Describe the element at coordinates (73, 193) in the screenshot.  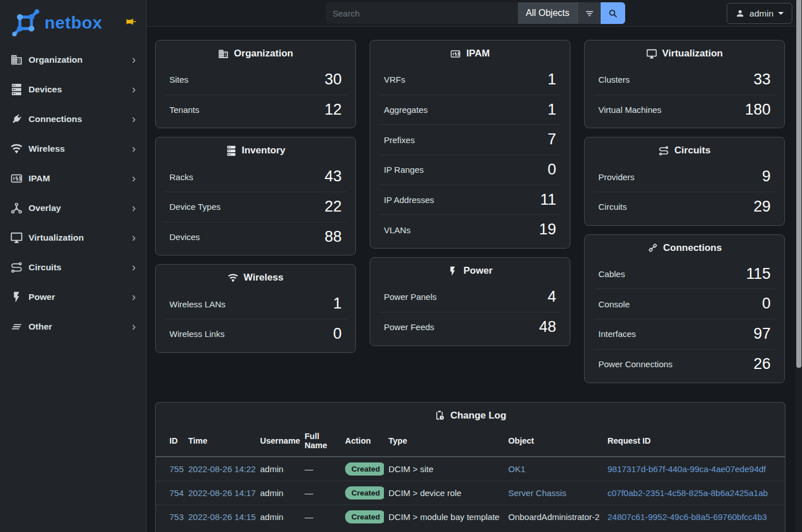
I see `sidebar-nav: Organization › Devices › Connections › W…` at that location.